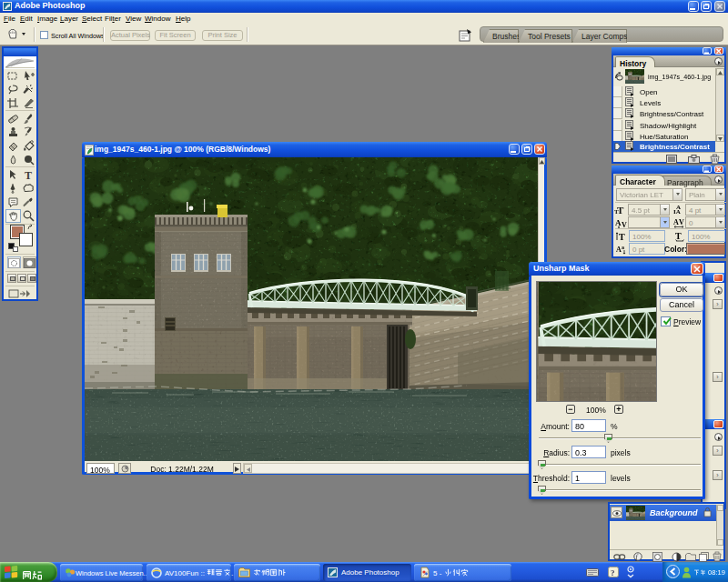 The width and height of the screenshot is (728, 582). I want to click on svg-text: IA, so click(677, 211).